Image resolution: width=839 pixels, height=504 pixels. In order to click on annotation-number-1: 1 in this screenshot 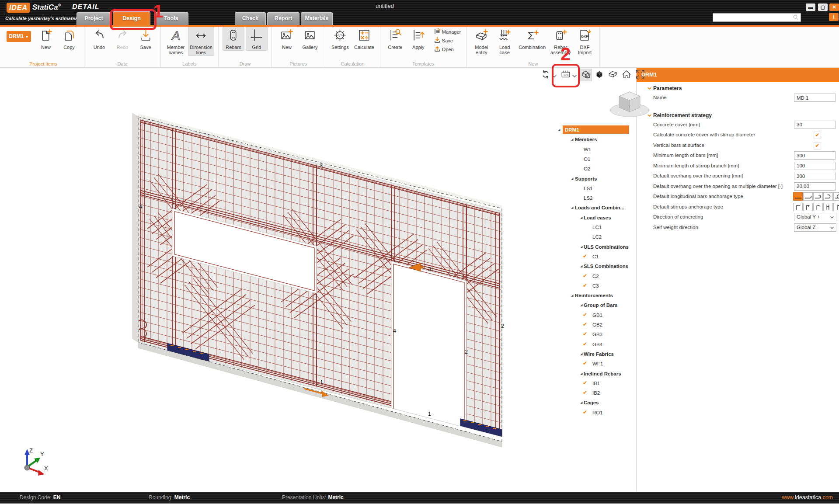, I will do `click(158, 11)`.